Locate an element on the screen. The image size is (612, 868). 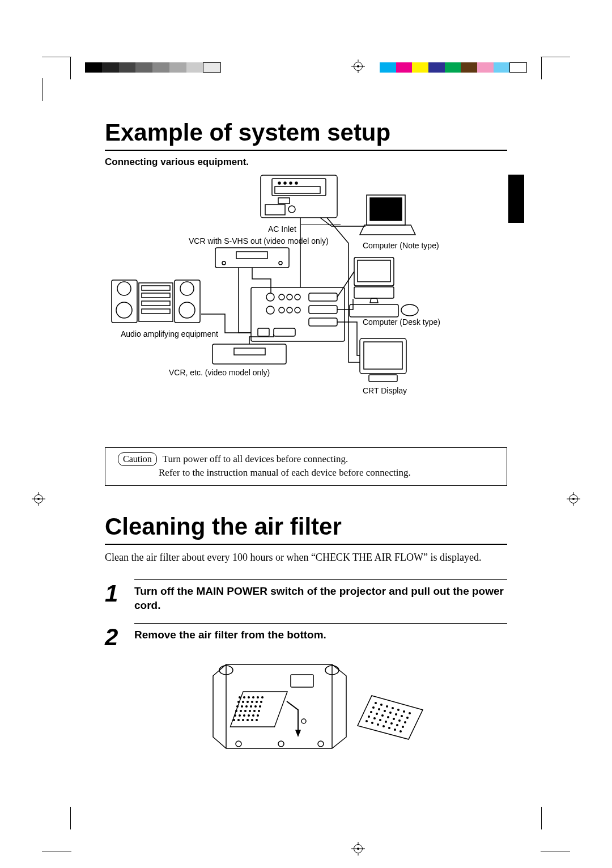
color-calibration-strip is located at coordinates (453, 67).